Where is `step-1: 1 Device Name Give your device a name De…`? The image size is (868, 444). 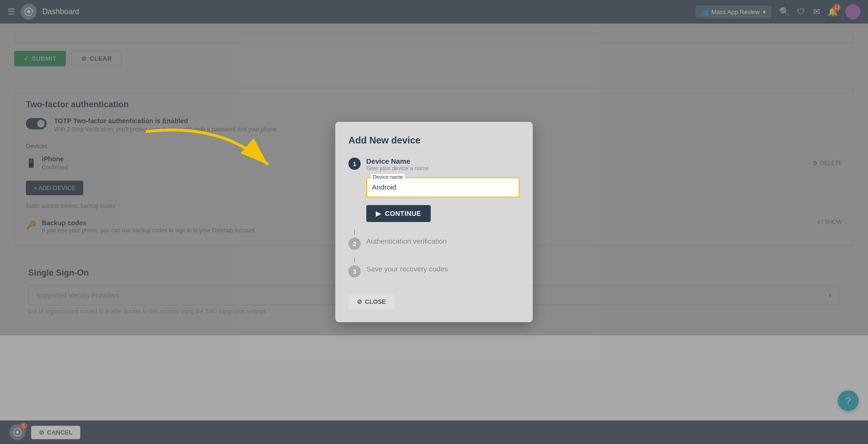
step-1: 1 Device Name Give your device a name De… is located at coordinates (434, 190).